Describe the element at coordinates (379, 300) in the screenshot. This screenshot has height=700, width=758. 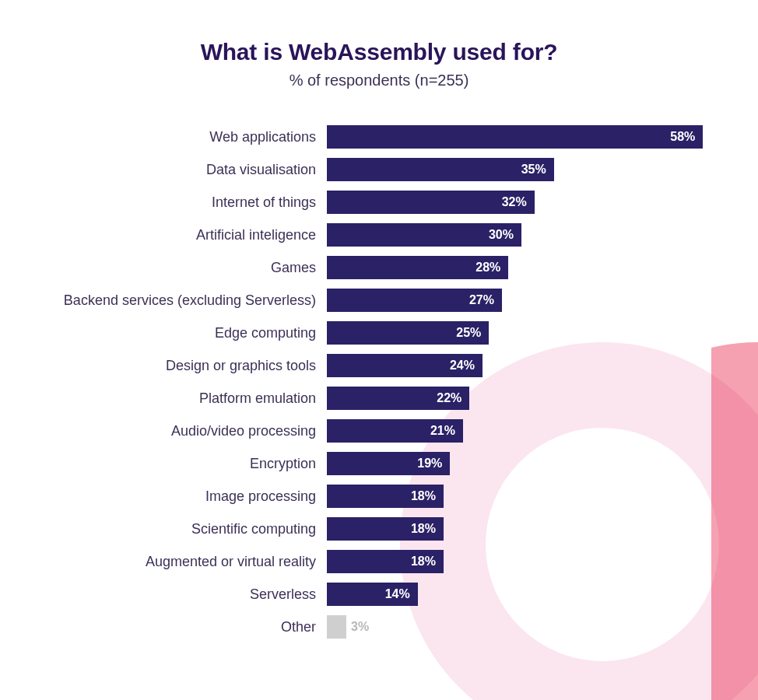
I see `bar-row: Backend services (excluding Serverless)2…` at that location.